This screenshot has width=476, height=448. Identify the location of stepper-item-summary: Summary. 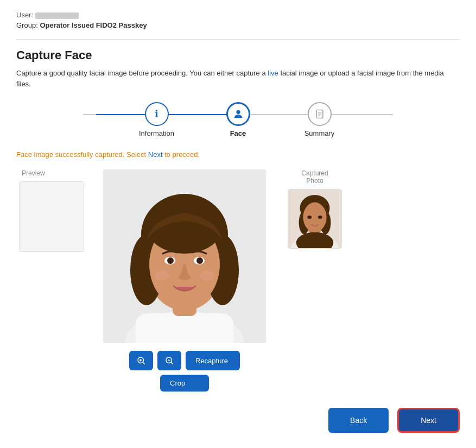
(320, 119).